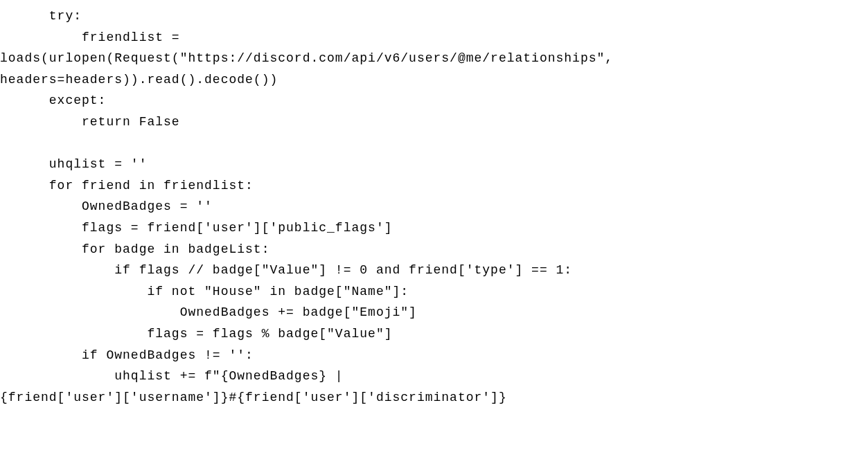 The width and height of the screenshot is (868, 475). What do you see at coordinates (127, 355) in the screenshot?
I see `code-line: if OwnedBadges != '':` at bounding box center [127, 355].